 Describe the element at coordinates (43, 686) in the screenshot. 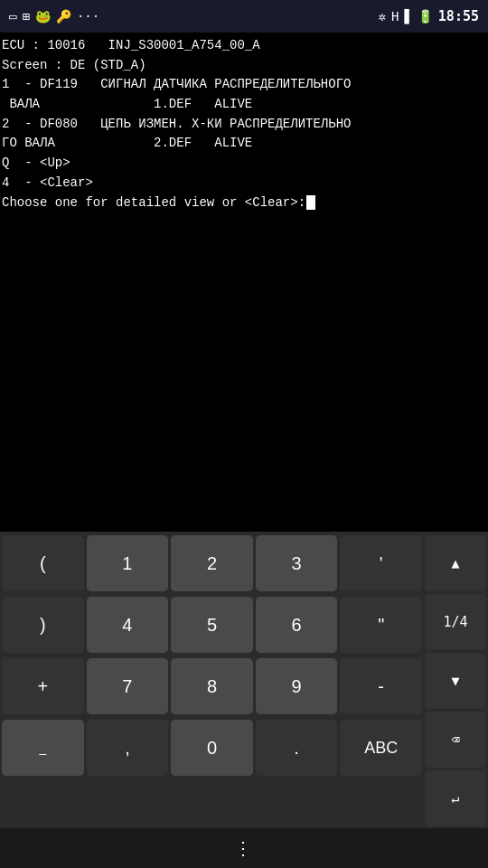

I see `key-plus: +` at that location.